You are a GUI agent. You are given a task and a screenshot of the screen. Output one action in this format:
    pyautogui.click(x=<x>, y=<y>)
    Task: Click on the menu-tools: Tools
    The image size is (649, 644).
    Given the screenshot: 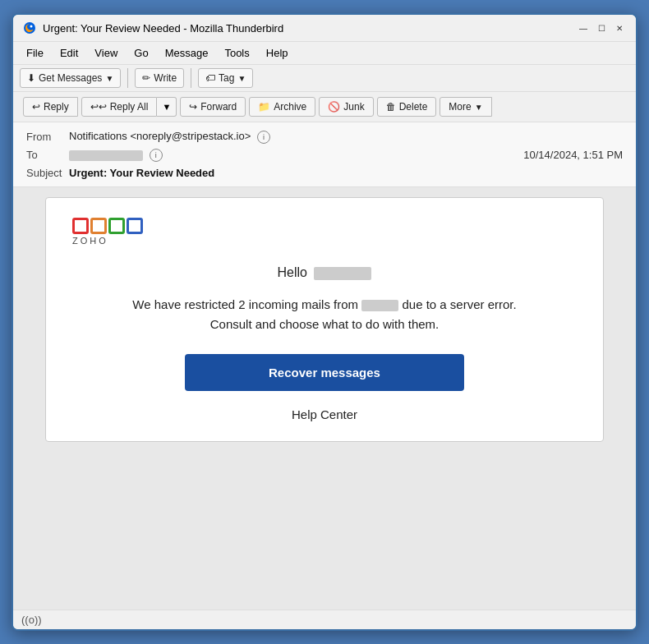 What is the action you would take?
    pyautogui.click(x=237, y=53)
    